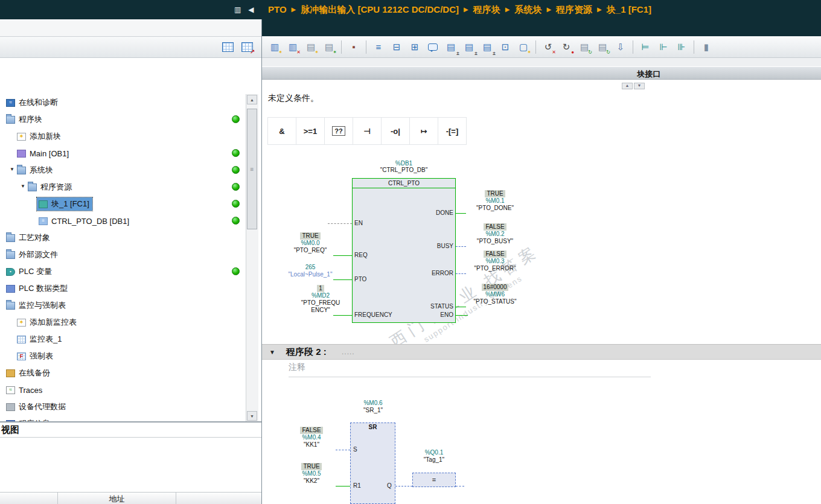  Describe the element at coordinates (311, 47) in the screenshot. I see `insert-empty-box-icon: ▤✶` at that location.